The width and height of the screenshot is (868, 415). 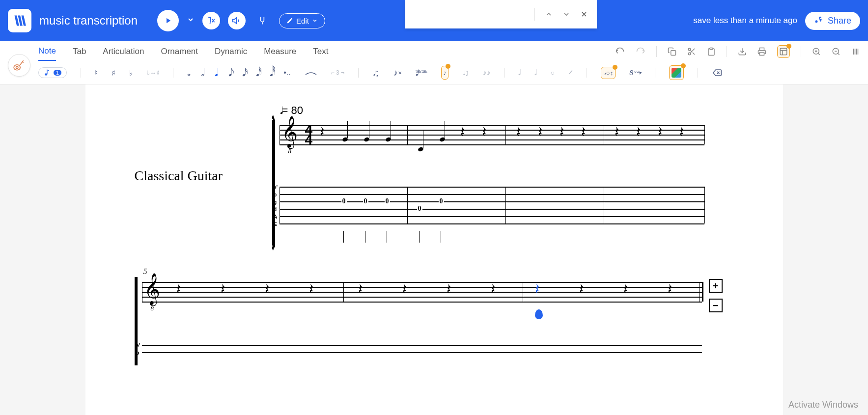 I want to click on voice-number: 1, so click(x=57, y=73).